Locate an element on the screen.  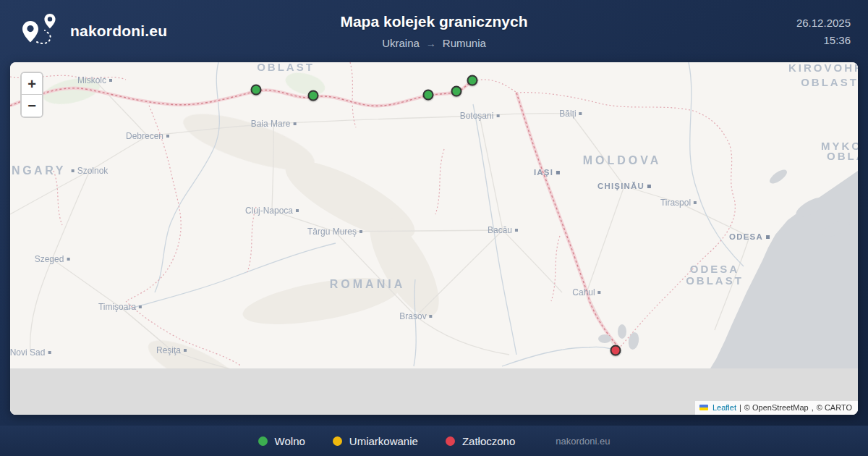
legend-item-zatloczono: Zatłoczono is located at coordinates (480, 442).